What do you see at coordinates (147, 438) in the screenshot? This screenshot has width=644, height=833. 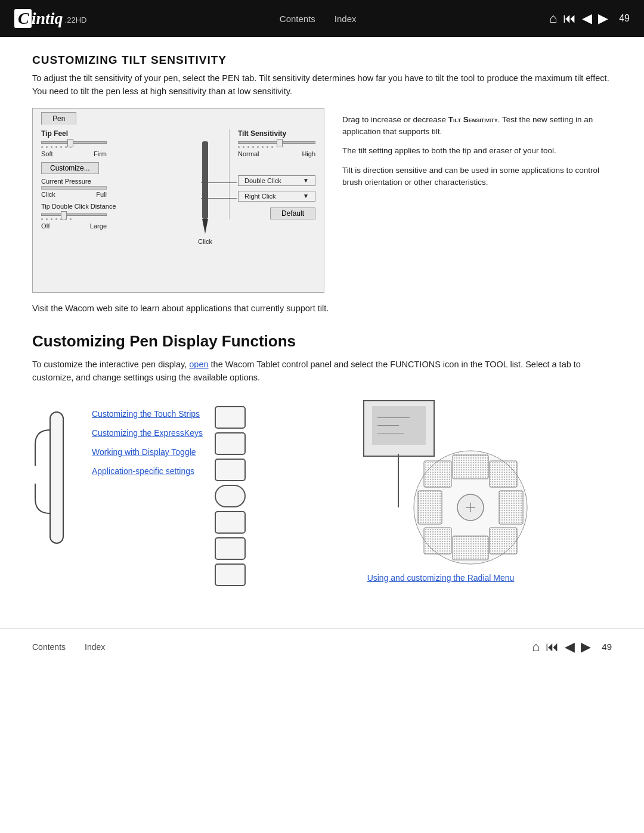 I see `links-list: Customizing the Touch Strips Customizing…` at bounding box center [147, 438].